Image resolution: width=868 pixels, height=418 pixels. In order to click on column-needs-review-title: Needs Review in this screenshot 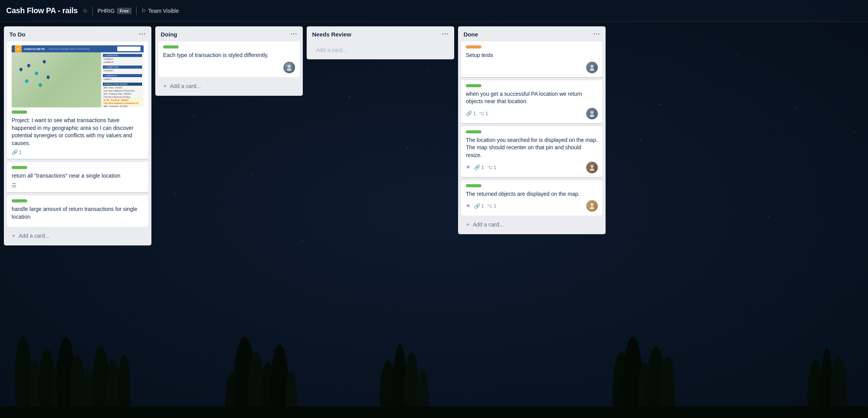, I will do `click(332, 34)`.